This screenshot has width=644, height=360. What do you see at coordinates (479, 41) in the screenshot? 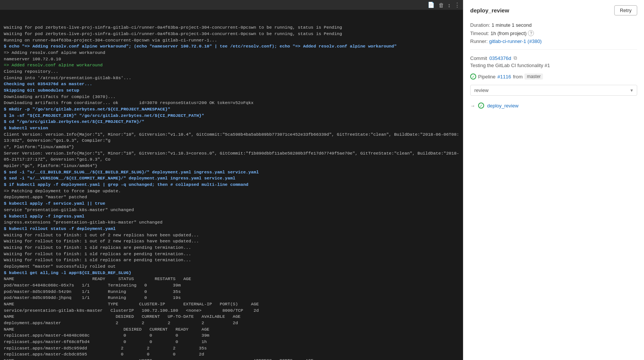
I see `runner-label: Runner:` at bounding box center [479, 41].